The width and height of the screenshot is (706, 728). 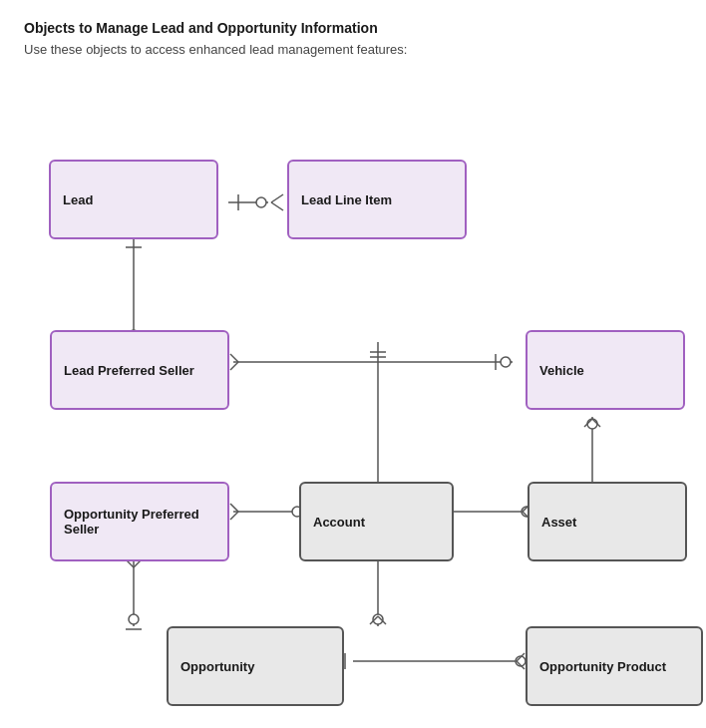 What do you see at coordinates (614, 666) in the screenshot?
I see `opportunity-product-node: Opportunity Product` at bounding box center [614, 666].